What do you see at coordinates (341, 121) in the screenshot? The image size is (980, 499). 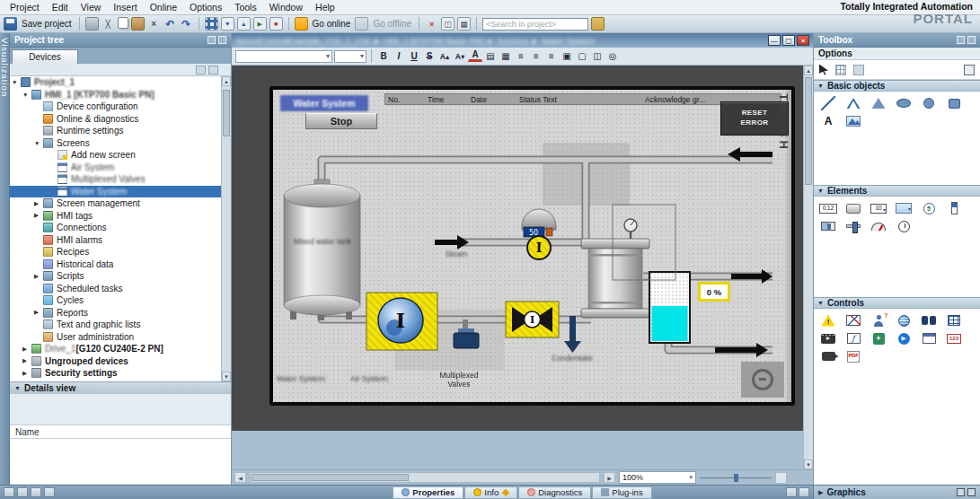 I see `stop-button: Stop` at bounding box center [341, 121].